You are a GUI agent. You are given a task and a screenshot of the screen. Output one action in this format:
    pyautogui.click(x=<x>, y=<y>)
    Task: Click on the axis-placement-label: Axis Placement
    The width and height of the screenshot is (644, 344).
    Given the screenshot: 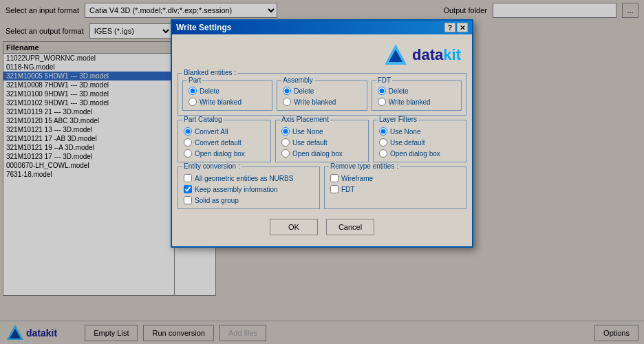 What is the action you would take?
    pyautogui.click(x=305, y=120)
    